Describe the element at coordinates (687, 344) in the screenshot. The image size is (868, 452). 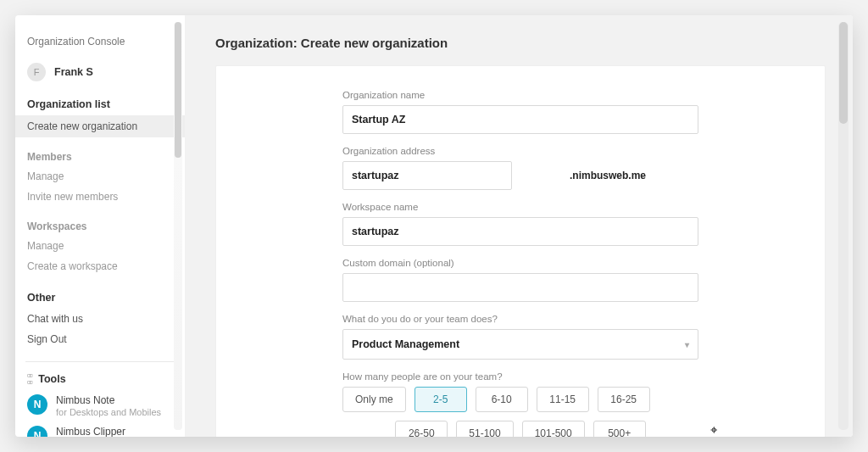
I see `chevron-down-icon: ▾` at that location.